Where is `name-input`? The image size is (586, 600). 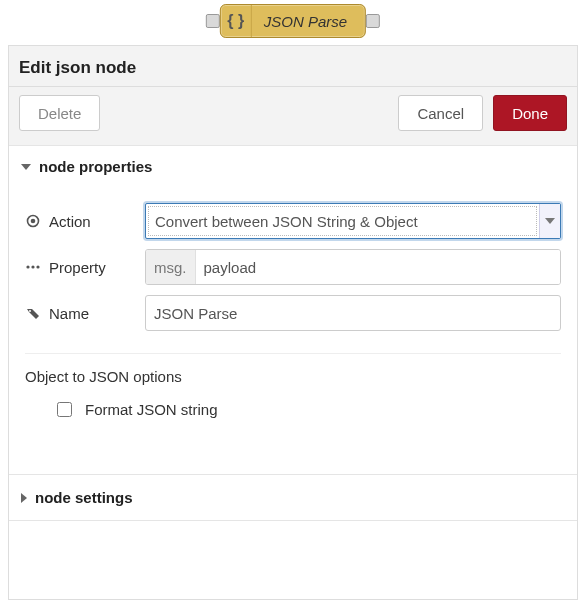
name-input is located at coordinates (353, 313).